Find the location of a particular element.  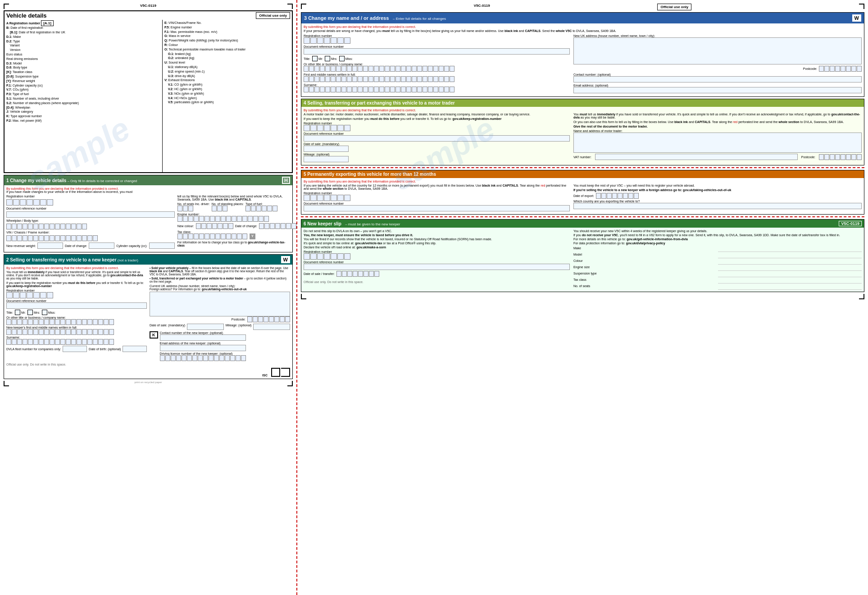

s3-email-field is located at coordinates (718, 90).